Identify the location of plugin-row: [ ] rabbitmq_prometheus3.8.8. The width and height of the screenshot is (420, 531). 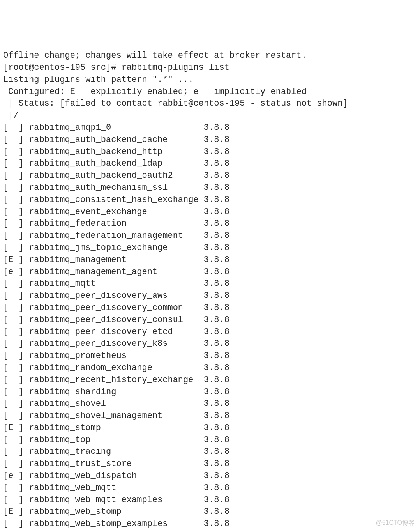
(210, 356).